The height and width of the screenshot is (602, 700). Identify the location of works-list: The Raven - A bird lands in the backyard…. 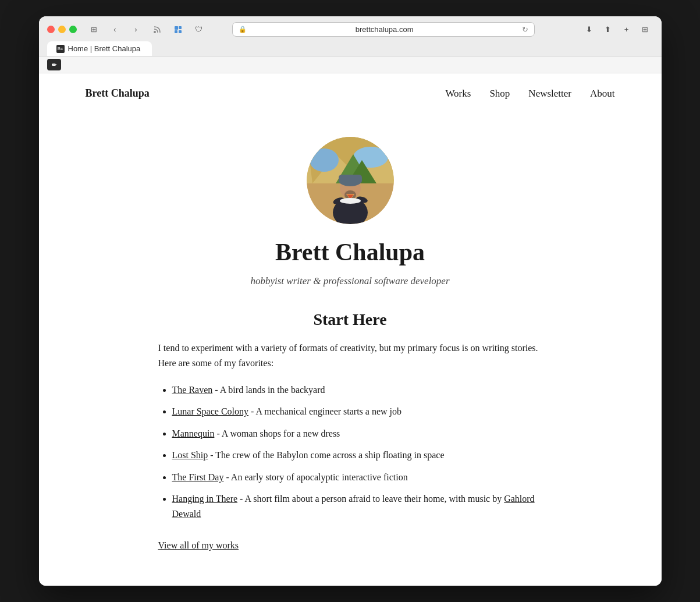
(350, 452).